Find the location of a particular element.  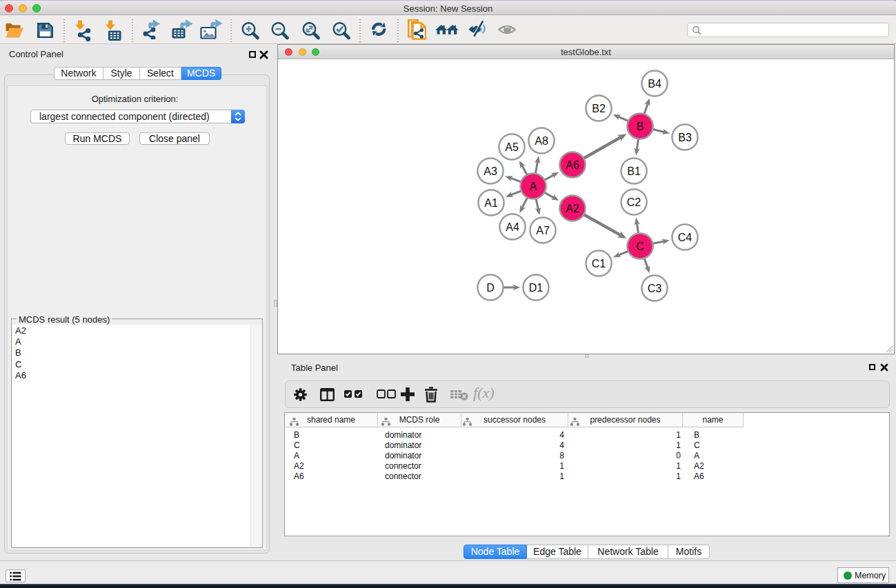

svg-text: C2 is located at coordinates (635, 203).